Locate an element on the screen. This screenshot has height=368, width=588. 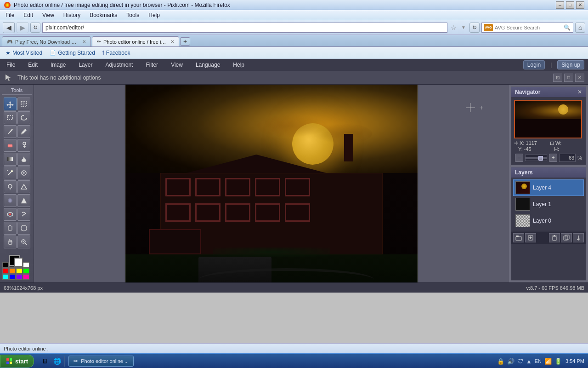
tool-rect-select is located at coordinates (10, 118).